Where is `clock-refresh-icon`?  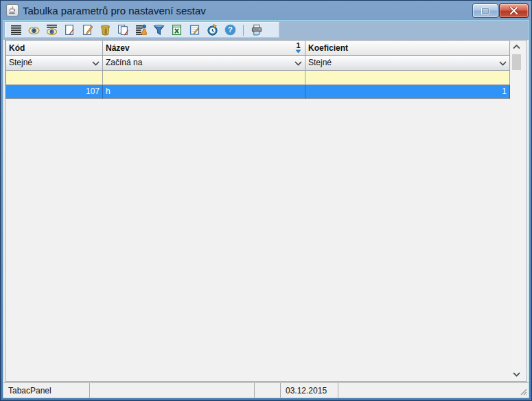
clock-refresh-icon is located at coordinates (213, 30).